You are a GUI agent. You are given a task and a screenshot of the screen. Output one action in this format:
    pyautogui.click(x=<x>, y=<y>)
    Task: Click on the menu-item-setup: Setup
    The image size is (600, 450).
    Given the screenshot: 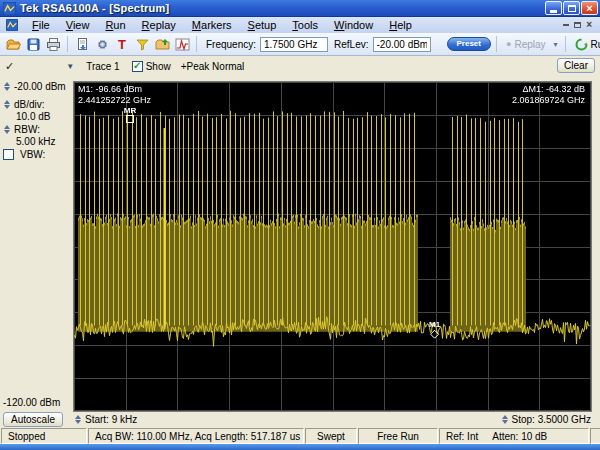 What is the action you would take?
    pyautogui.click(x=262, y=25)
    